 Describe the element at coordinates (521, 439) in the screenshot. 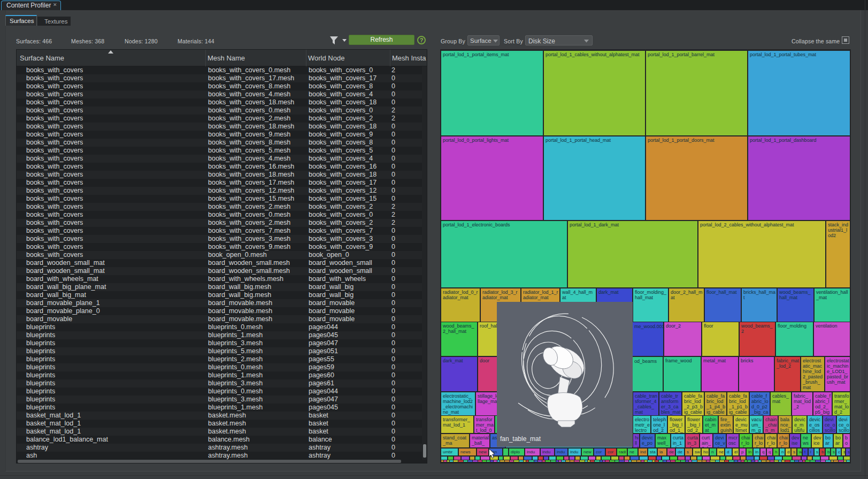

I see `svg-text: fan_table_mat` at that location.